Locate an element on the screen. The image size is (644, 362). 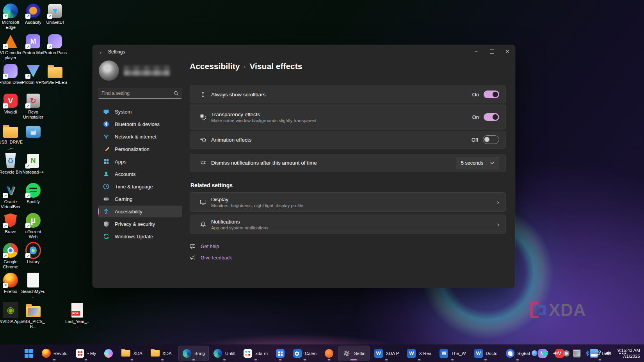
setting-row-animation-effects: Animation effects Off is located at coordinates (348, 140).